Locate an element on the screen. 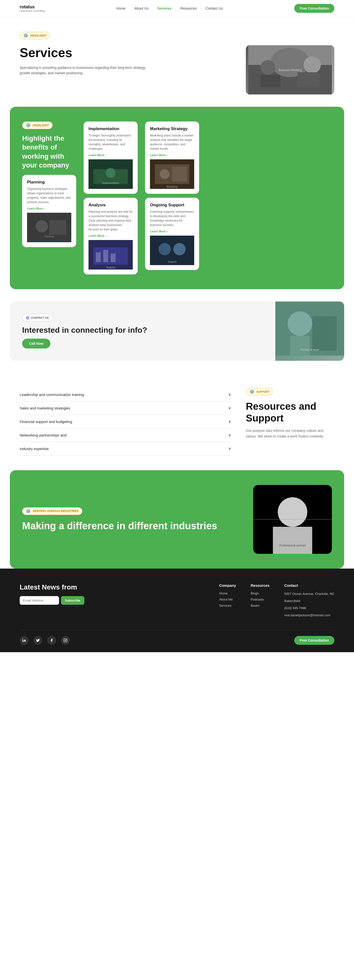 This screenshot has width=354, height=980. footer-city: Bakersfield is located at coordinates (309, 601).